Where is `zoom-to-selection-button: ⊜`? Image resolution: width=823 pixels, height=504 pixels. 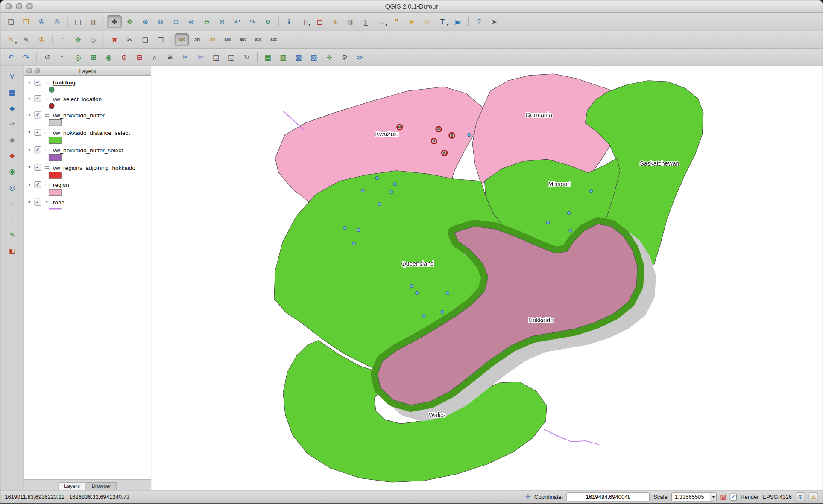 zoom-to-selection-button: ⊜ is located at coordinates (207, 22).